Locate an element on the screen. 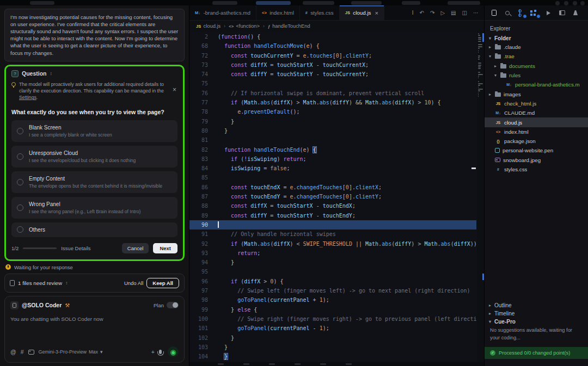 The image size is (588, 366). close-tab-icon: × is located at coordinates (376, 13).